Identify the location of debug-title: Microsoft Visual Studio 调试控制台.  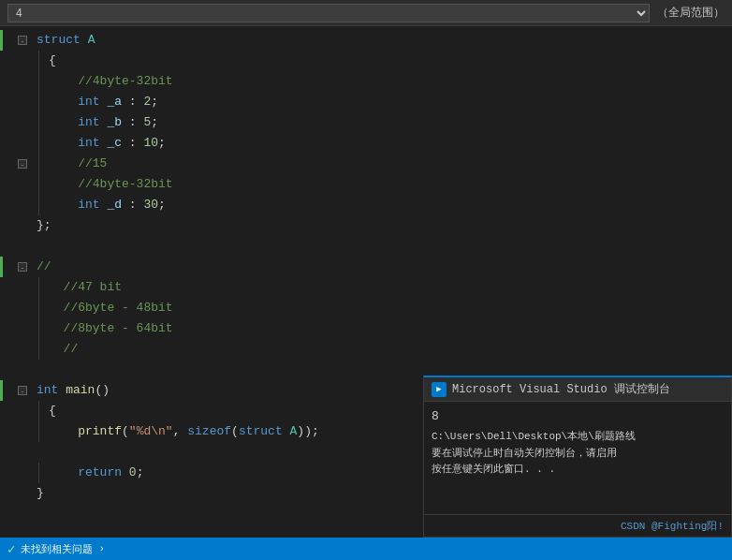
(562, 390).